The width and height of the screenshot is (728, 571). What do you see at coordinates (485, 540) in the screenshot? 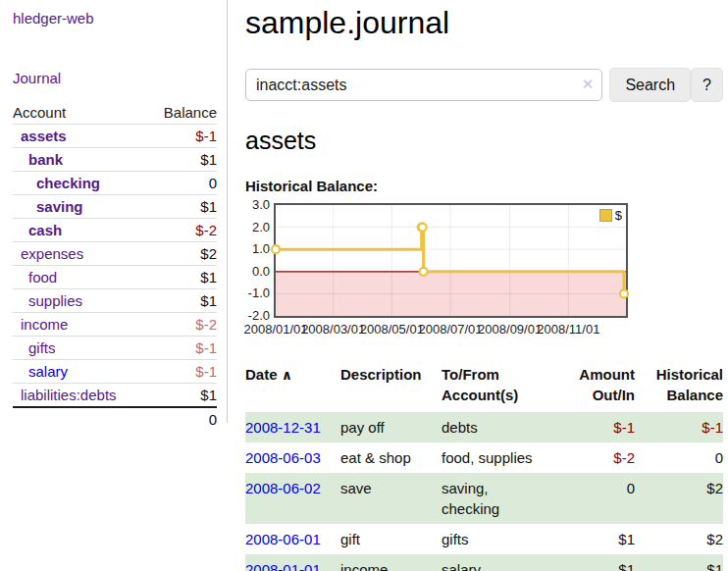
I see `register-row: 2008-06-01giftgifts$1$2` at bounding box center [485, 540].